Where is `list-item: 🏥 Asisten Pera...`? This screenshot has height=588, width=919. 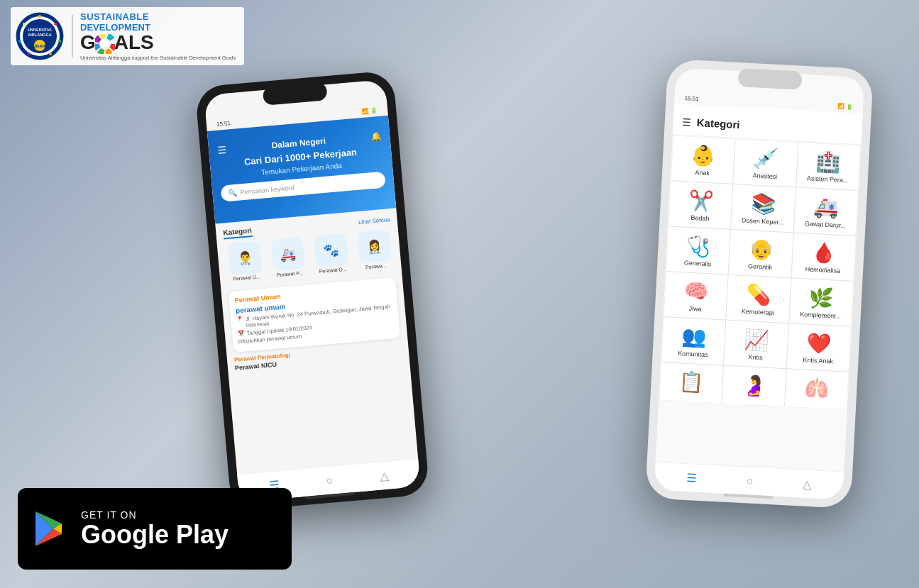 list-item: 🏥 Asisten Pera... is located at coordinates (829, 166).